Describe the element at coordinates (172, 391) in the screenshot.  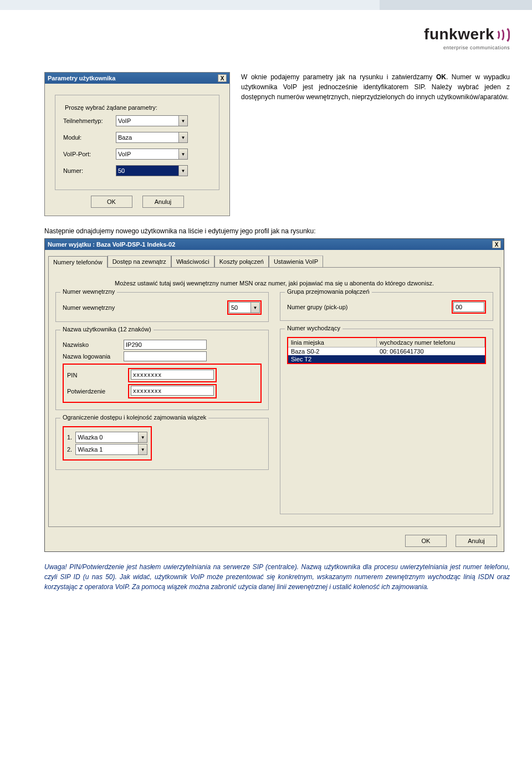
I see `confirm-input` at that location.